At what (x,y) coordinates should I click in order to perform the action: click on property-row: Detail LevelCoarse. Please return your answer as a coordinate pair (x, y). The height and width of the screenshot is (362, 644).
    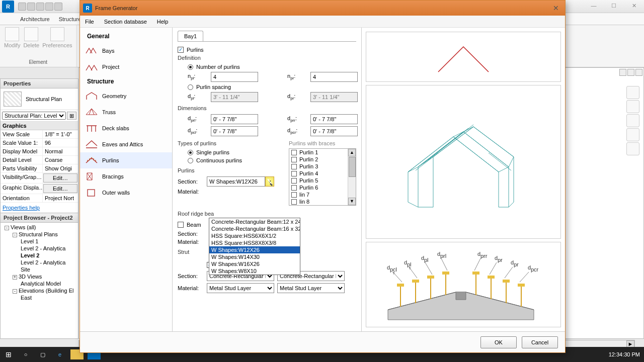
    Looking at the image, I should click on (39, 160).